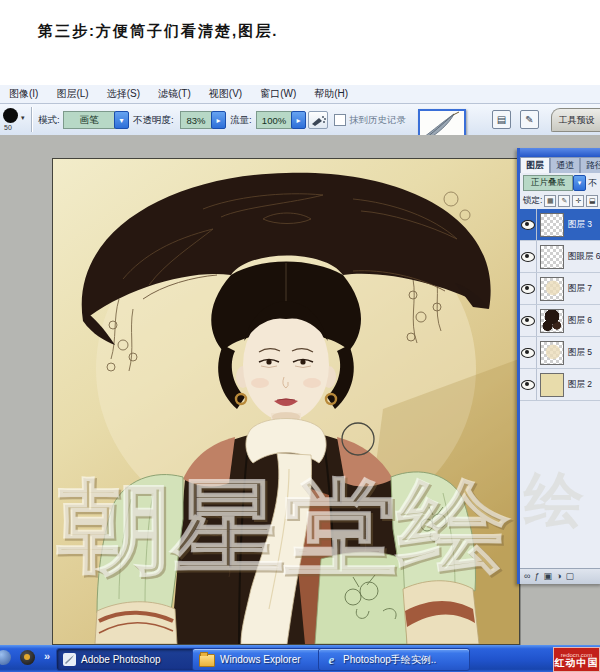 The height and width of the screenshot is (672, 600). What do you see at coordinates (218, 120) in the screenshot?
I see `opacity-arrow-icon: ▸` at bounding box center [218, 120].